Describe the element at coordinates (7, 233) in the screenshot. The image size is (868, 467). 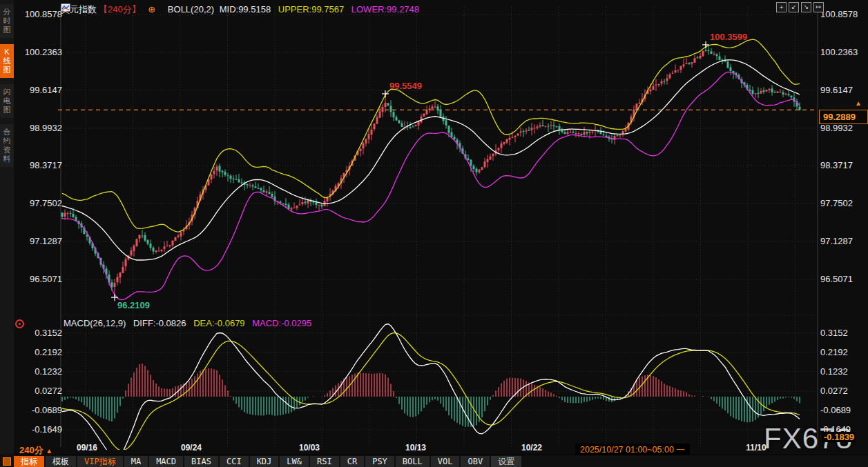
I see `sidebar: 分时图K线图闪电图合约资料` at that location.